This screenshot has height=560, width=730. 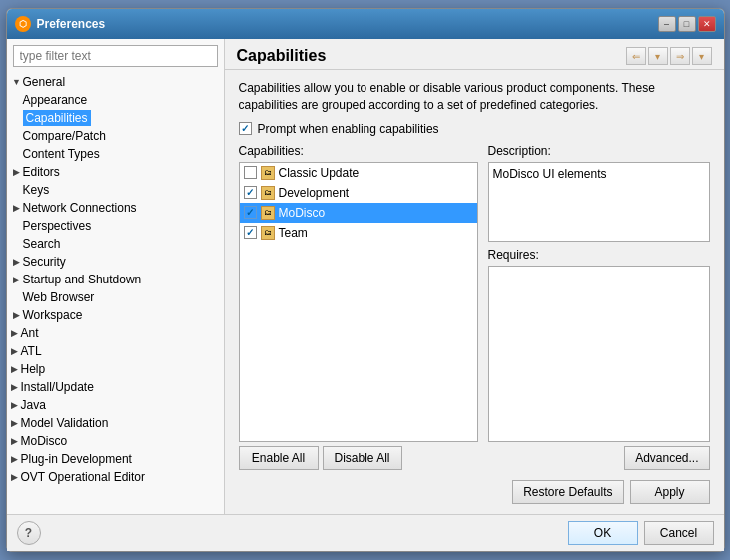 I want to click on tree-item-security: ▶ Security, so click(x=116, y=262).